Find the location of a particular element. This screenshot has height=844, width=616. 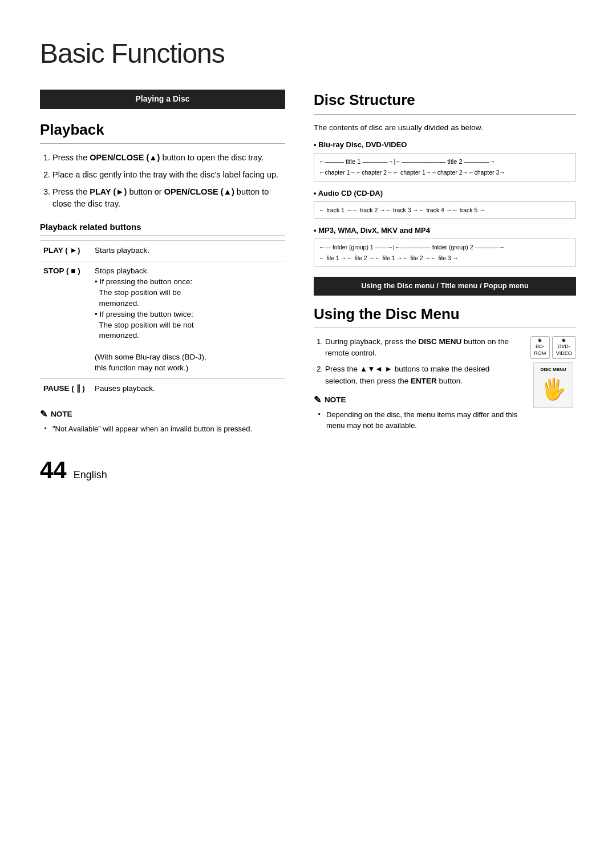

diagram-row-mp3-2: ← file 1 →← file 2 →← file 1 →← file 2 →… is located at coordinates (445, 258).